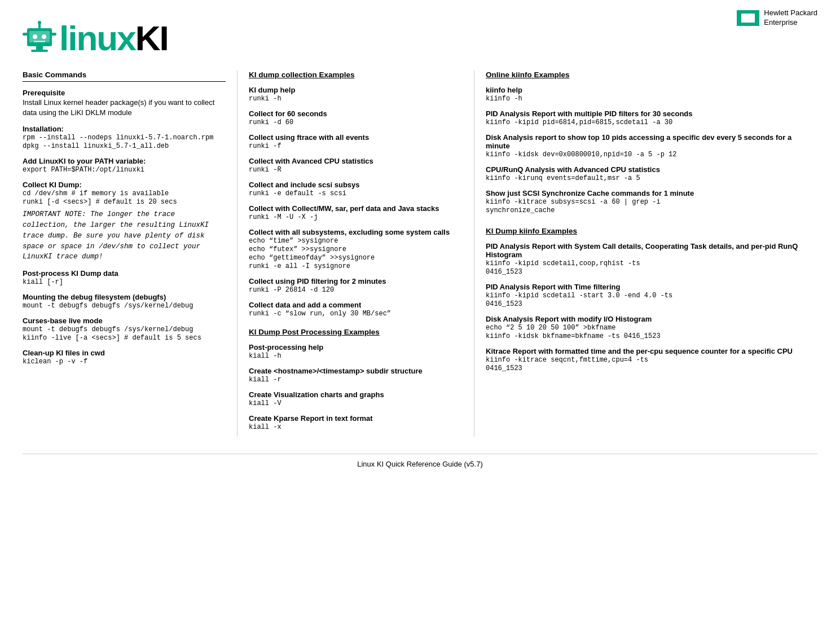 The height and width of the screenshot is (633, 840). I want to click on kitrace-block: Kitrace Report with formatted time and t…, so click(652, 360).